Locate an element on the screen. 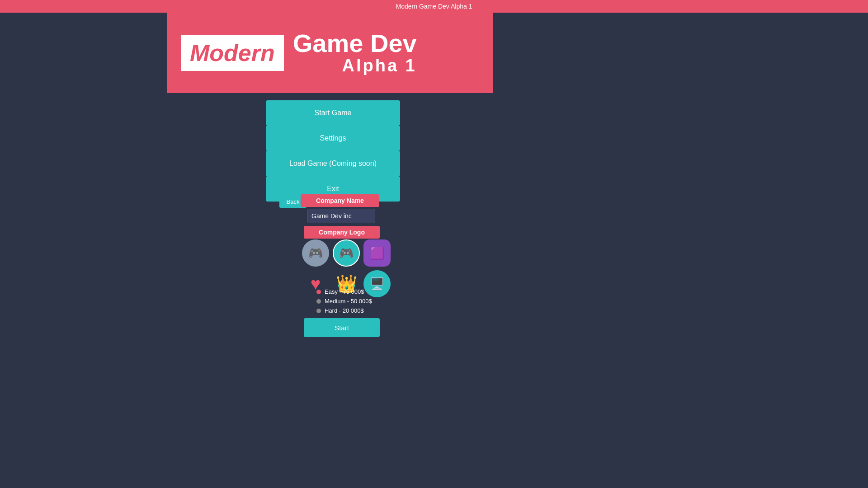 The height and width of the screenshot is (488, 868). company-name-label: Company Name is located at coordinates (340, 201).